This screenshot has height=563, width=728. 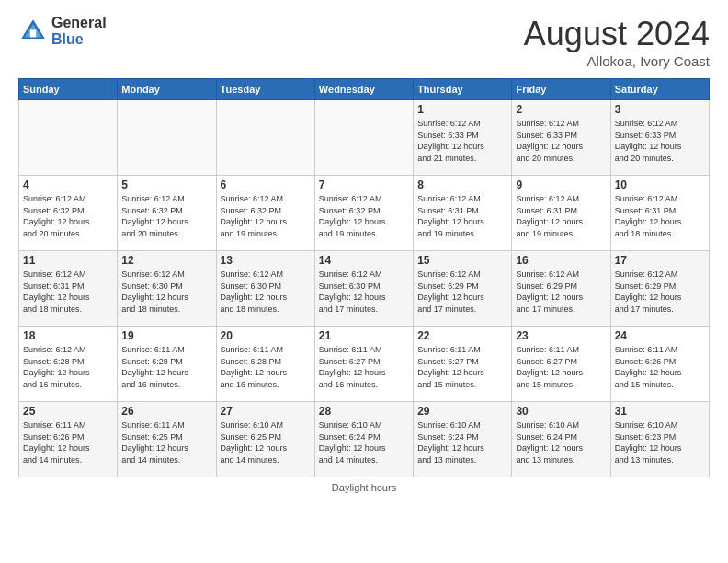 I want to click on calendar-day-cell: 8Sunrise: 6:12 AM Sunset: 6:31 PM Daylig…, so click(x=463, y=213).